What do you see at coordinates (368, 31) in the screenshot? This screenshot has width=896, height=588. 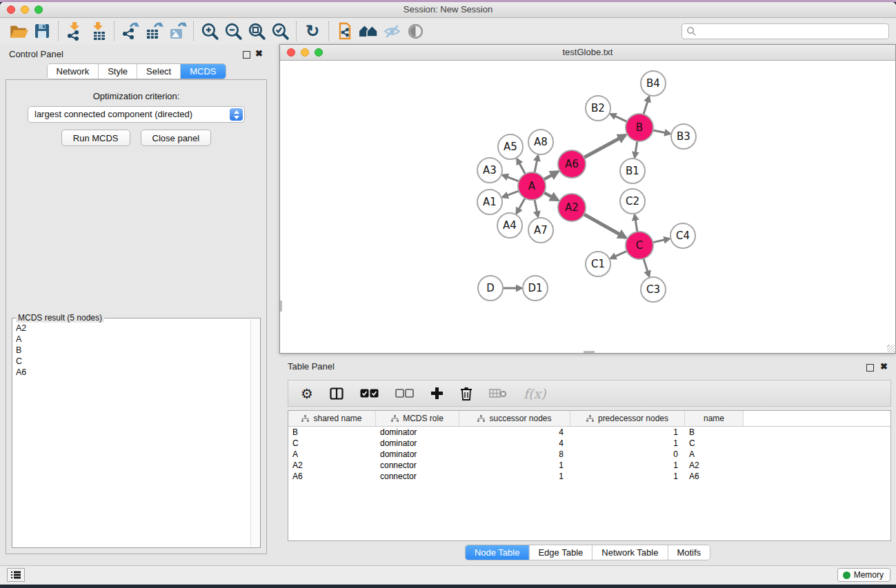 I see `home-pair-icon` at bounding box center [368, 31].